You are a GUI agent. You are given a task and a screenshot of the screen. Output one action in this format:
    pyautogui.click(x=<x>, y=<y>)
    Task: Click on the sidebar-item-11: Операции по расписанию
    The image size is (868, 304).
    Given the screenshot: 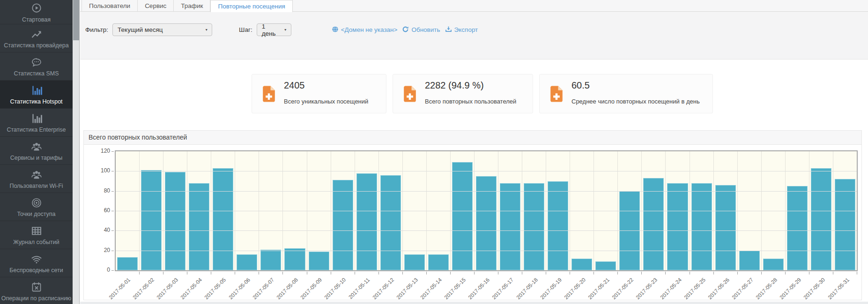 What is the action you would take?
    pyautogui.click(x=37, y=290)
    